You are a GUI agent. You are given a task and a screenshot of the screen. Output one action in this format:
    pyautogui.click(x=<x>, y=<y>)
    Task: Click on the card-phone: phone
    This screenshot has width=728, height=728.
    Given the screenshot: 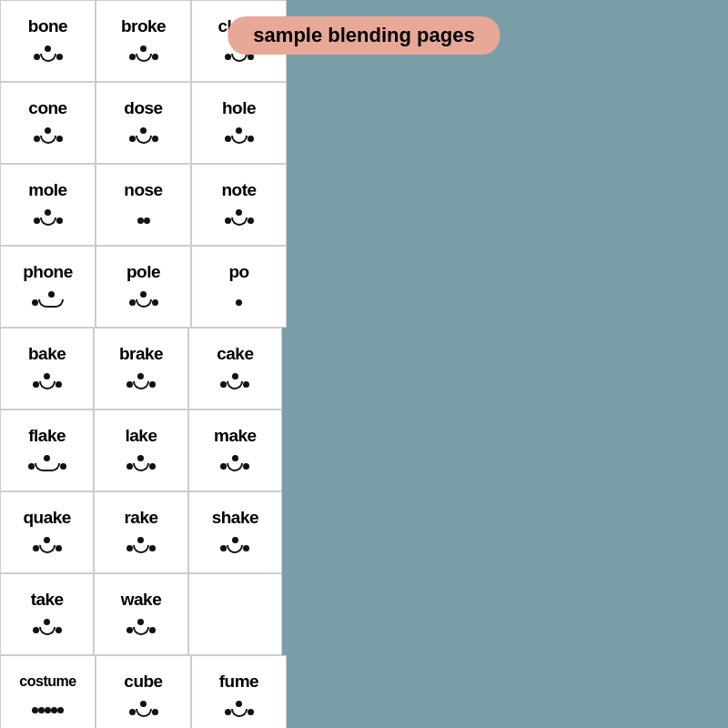 What is the action you would take?
    pyautogui.click(x=47, y=287)
    